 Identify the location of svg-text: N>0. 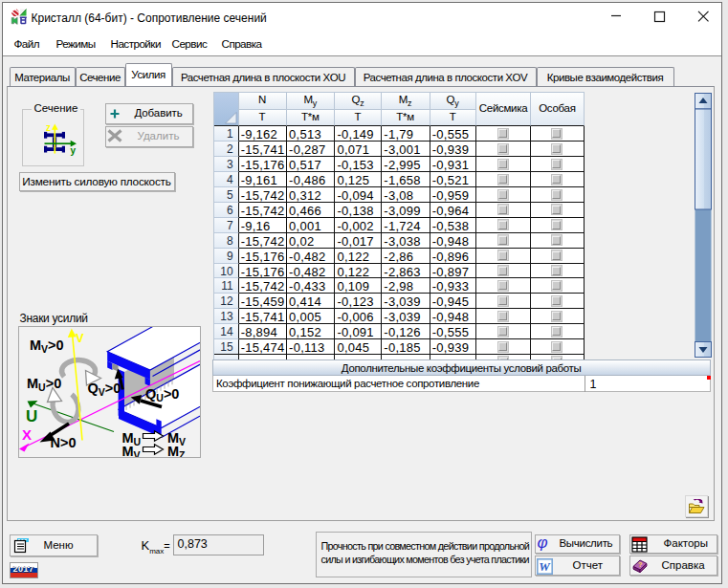
(63, 442).